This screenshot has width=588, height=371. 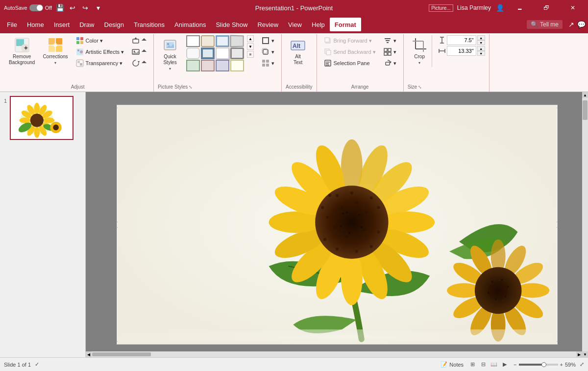 I want to click on menu-search: 🔍 Tell me, so click(x=545, y=24).